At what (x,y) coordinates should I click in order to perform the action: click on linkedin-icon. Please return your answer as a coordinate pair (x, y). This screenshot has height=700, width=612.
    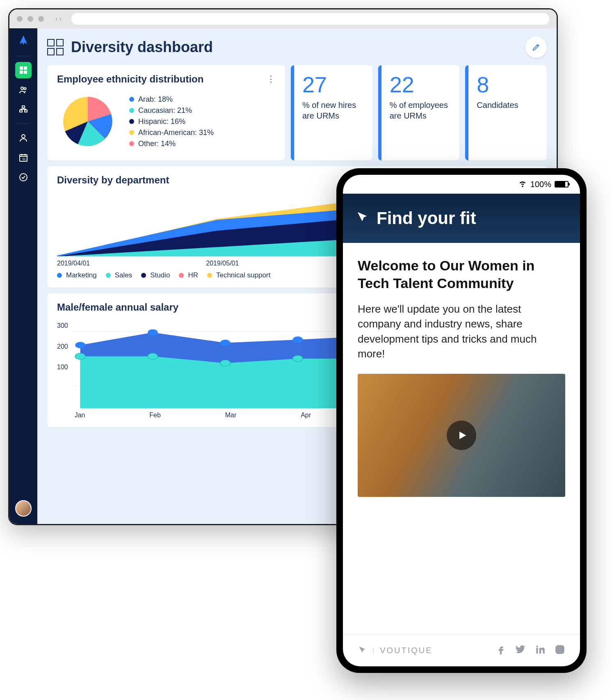
    Looking at the image, I should click on (540, 650).